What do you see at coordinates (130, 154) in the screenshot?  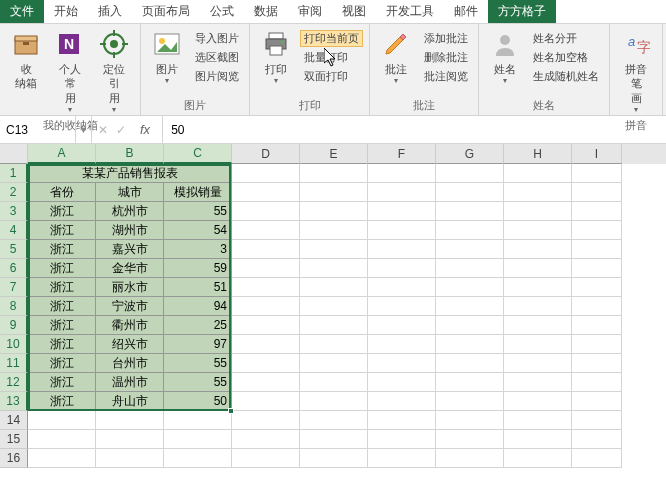 I see `col-header-B: B` at bounding box center [130, 154].